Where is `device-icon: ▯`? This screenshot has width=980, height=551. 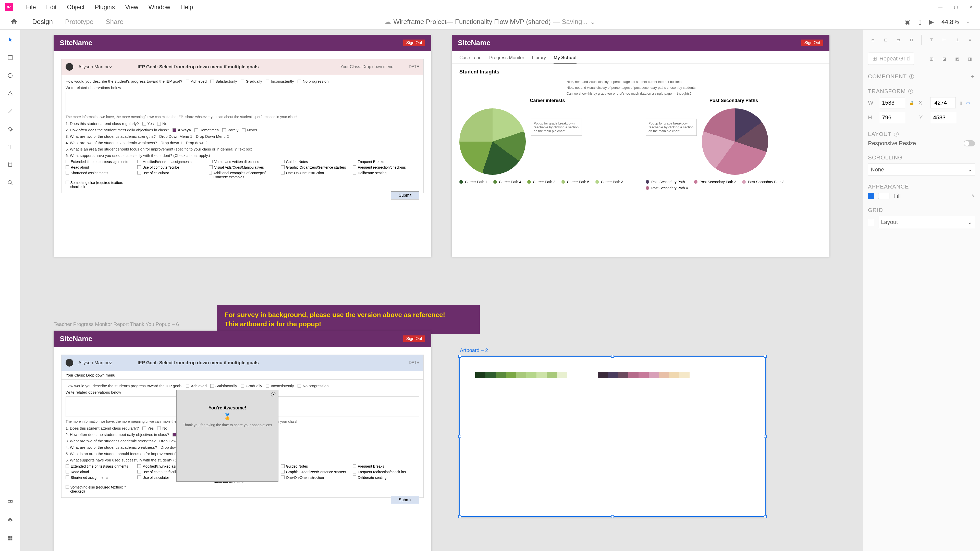 device-icon: ▯ is located at coordinates (920, 22).